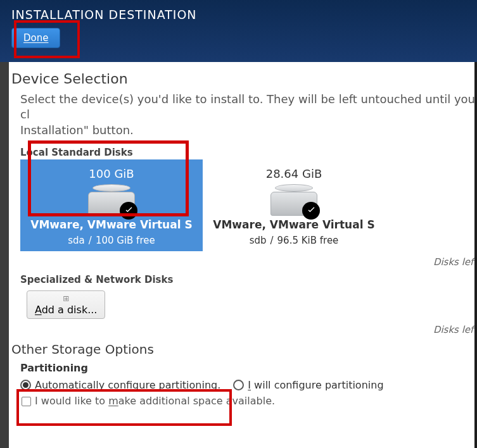  I want to click on disk-free-row: sda/100 GiB free, so click(111, 240).